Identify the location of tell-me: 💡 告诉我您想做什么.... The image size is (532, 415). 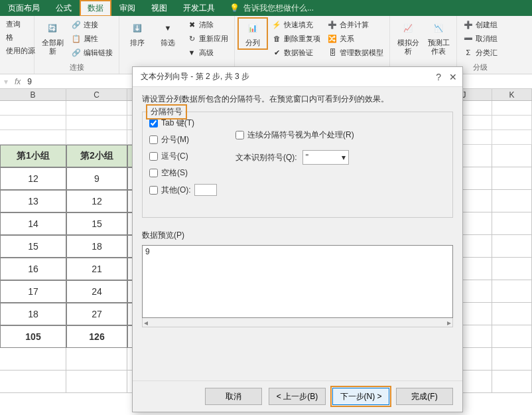
(272, 8).